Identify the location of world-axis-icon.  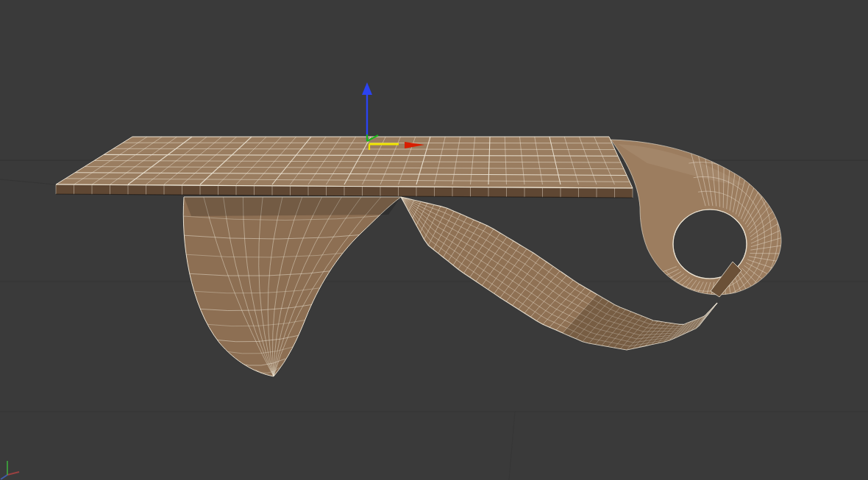
(10, 470).